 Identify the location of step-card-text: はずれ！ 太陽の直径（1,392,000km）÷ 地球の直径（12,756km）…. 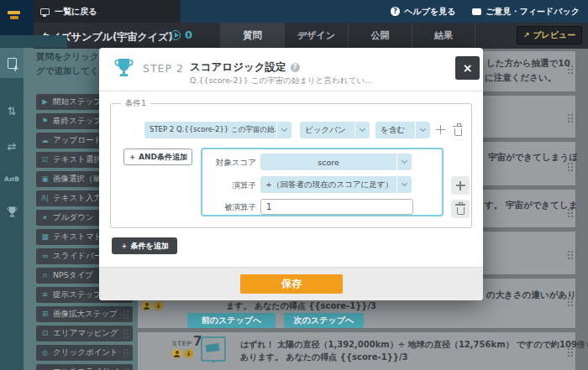
(414, 345).